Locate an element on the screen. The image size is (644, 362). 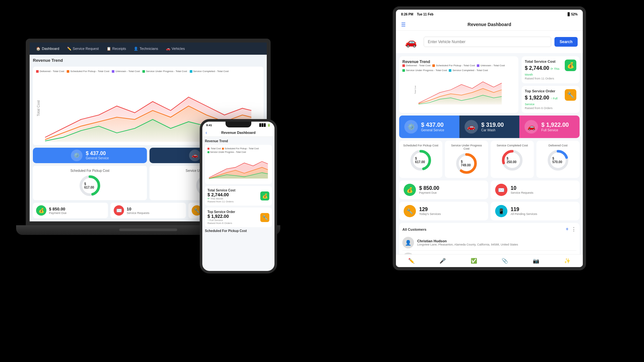
laptop-chart-legend: Delivered - Total Cost Scheduled For Pic… is located at coordinates (148, 71).